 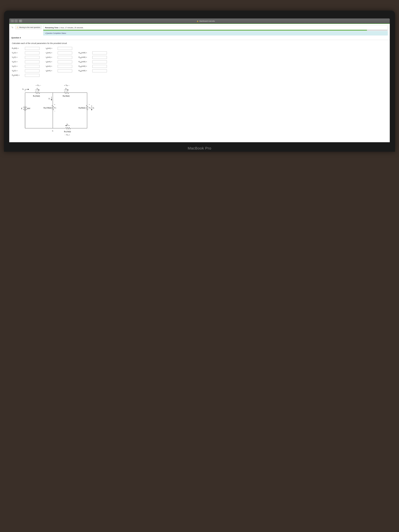 I want to click on circuit-c: C, so click(x=53, y=131).